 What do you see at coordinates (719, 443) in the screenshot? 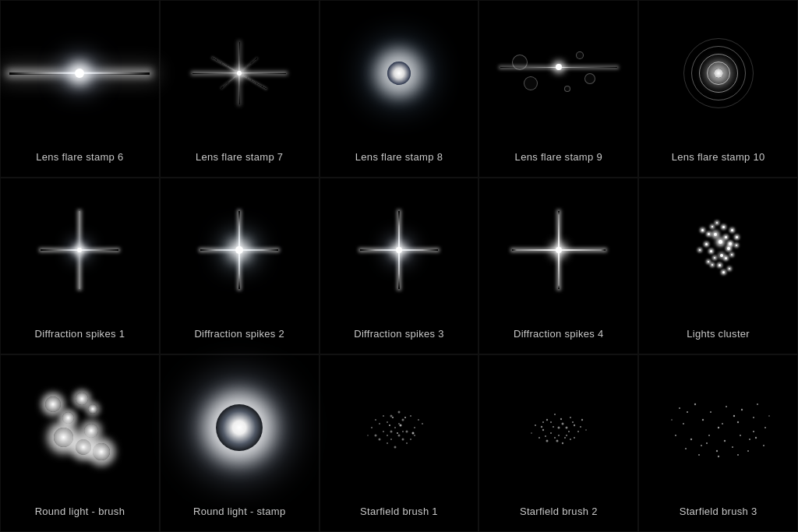
I see `cell-starfield-3: Starfield brush 3` at bounding box center [719, 443].